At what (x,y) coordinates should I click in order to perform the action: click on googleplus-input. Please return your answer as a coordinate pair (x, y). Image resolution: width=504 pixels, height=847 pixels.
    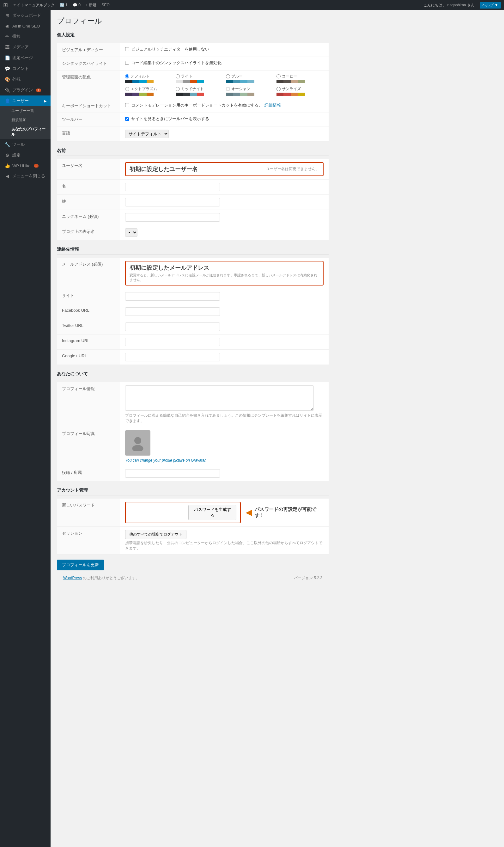
    Looking at the image, I should click on (173, 357).